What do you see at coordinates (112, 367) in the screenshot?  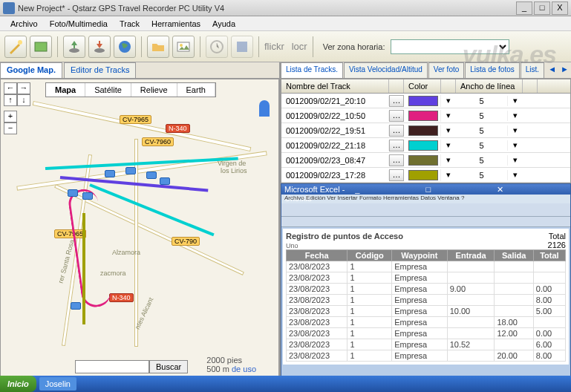 I see `map-search-input` at bounding box center [112, 367].